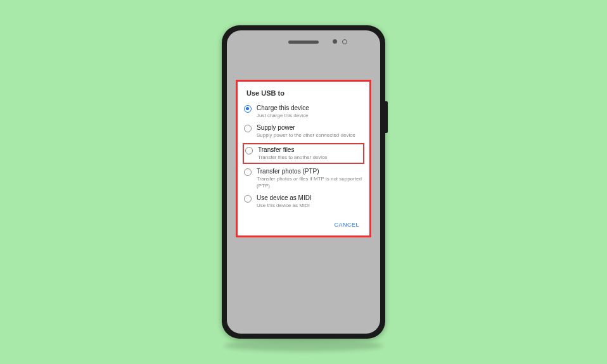 Image resolution: width=607 pixels, height=364 pixels. What do you see at coordinates (304, 153) in the screenshot?
I see `option-transfer-files: Transfer files Transfer files to another…` at bounding box center [304, 153].